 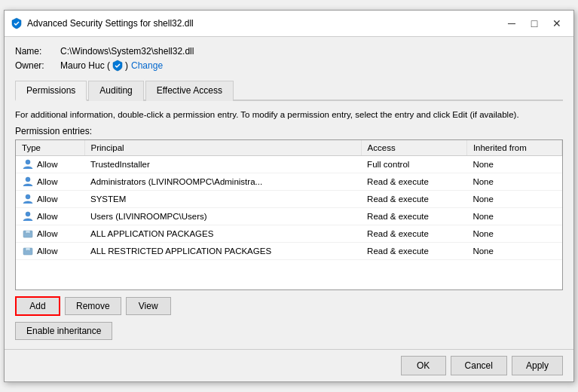 What do you see at coordinates (148, 306) in the screenshot?
I see `view-button: View` at bounding box center [148, 306].